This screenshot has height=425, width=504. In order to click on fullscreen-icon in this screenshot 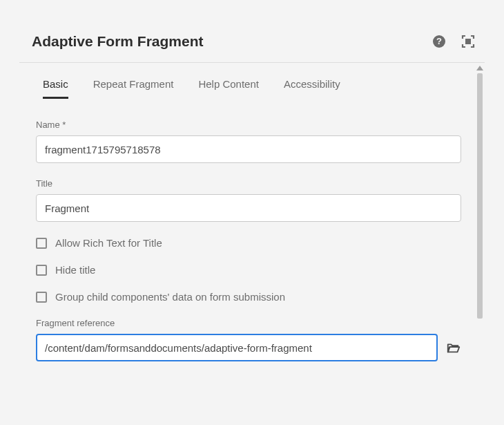, I will do `click(468, 41)`.